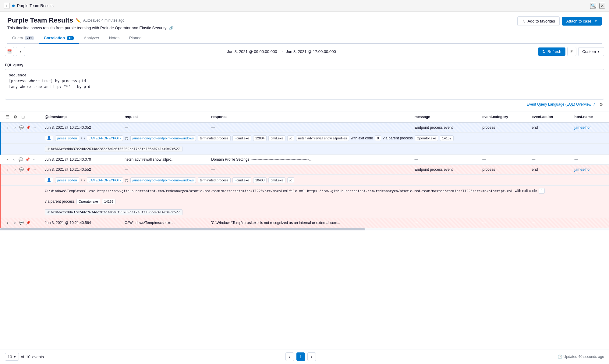  I want to click on table-row: › ○ 💬 📌 ··· Jun 3, 2021 @ 10:21:40.052 —…, so click(305, 128).